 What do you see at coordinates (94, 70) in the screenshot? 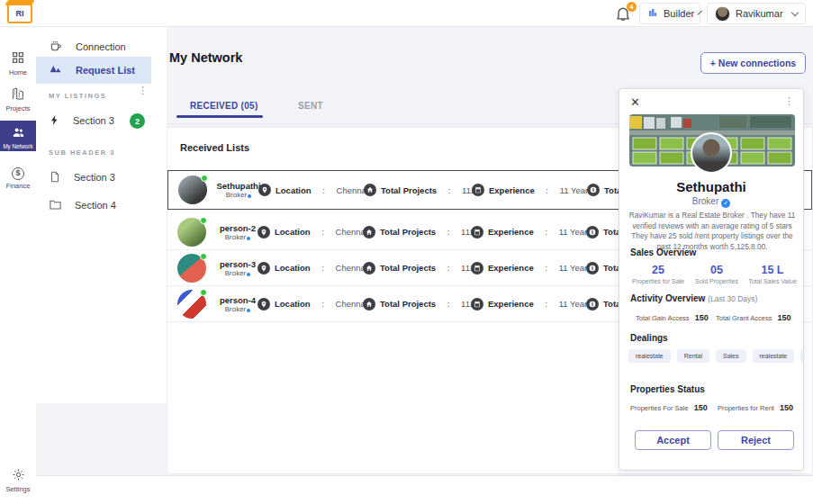
I see `sidebar-item-request-list: Request List` at bounding box center [94, 70].